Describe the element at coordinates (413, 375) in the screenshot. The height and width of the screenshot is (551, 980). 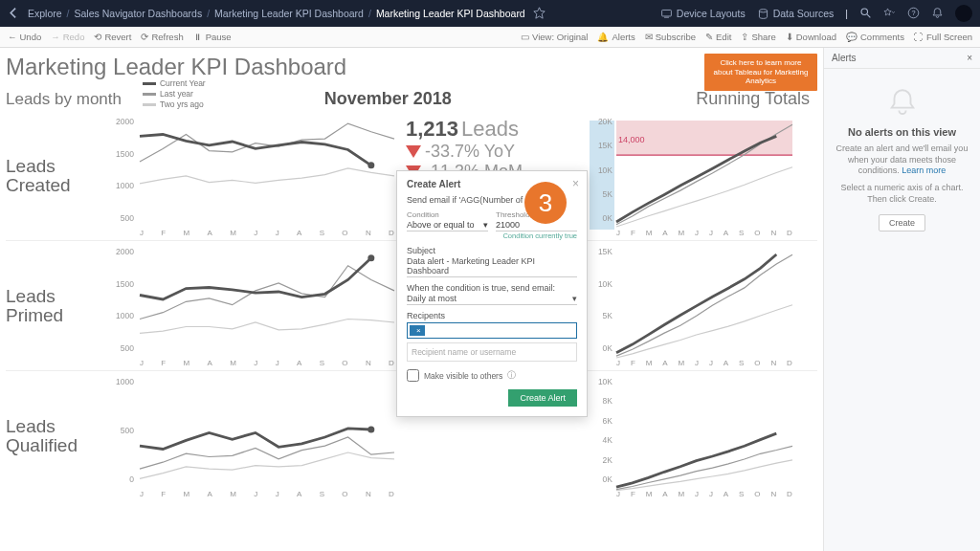
I see `visible-others-checkbox` at that location.